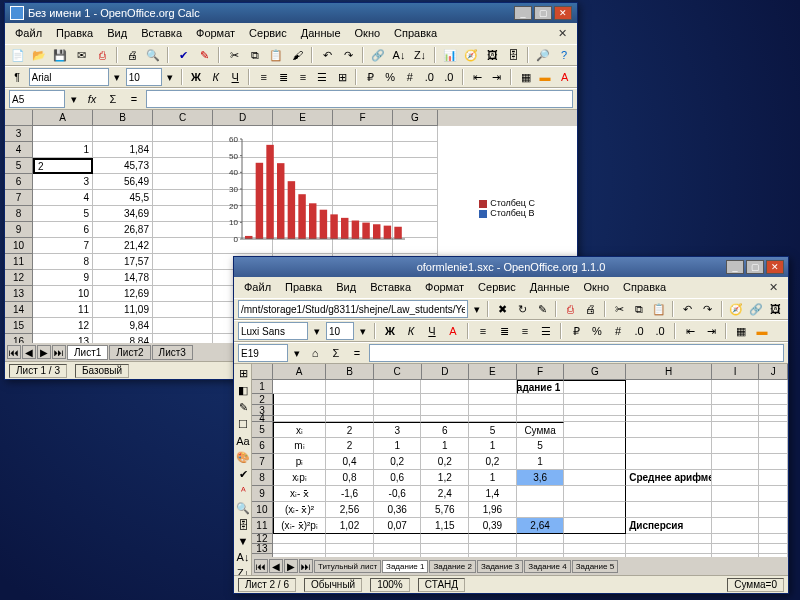 This screenshot has height=600, width=800. I want to click on sheet-tab: Лист2, so click(130, 352).